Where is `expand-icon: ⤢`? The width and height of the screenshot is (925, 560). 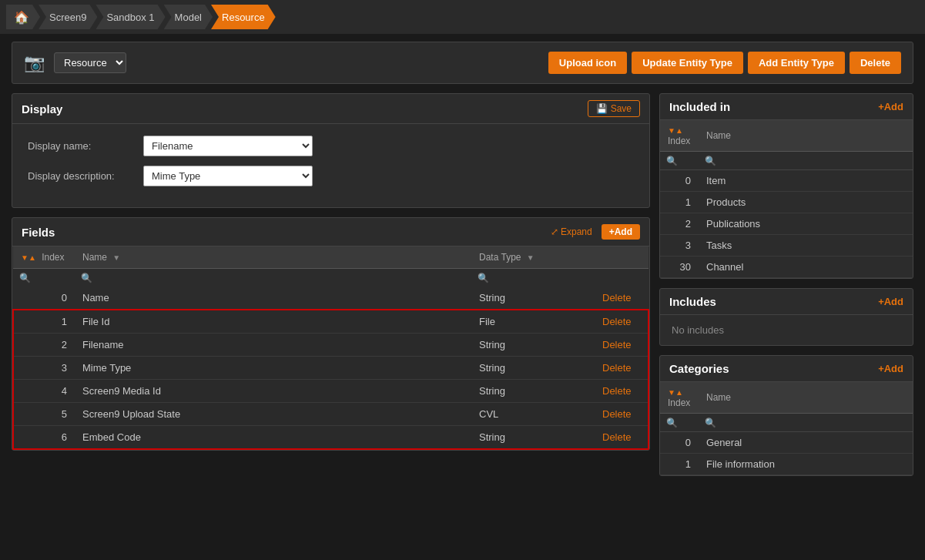
expand-icon: ⤢ is located at coordinates (555, 232).